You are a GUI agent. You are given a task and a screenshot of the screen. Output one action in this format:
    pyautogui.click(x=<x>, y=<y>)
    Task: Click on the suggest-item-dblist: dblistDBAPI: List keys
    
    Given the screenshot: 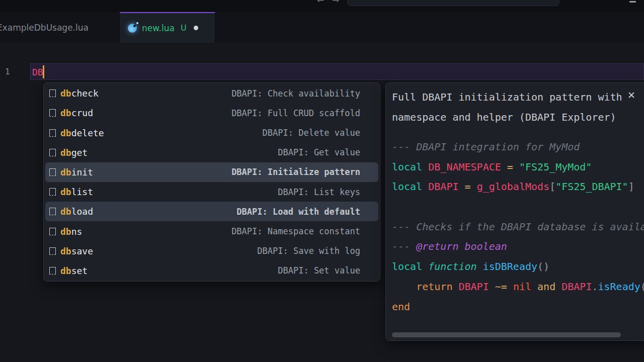 What is the action you would take?
    pyautogui.click(x=212, y=192)
    